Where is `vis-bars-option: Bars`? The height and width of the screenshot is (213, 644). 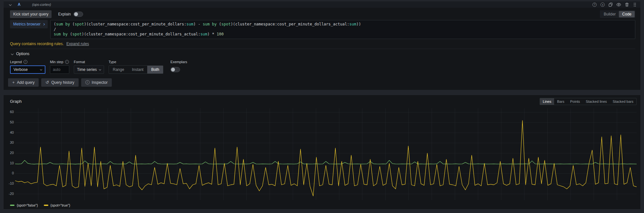 vis-bars-option: Bars is located at coordinates (561, 102).